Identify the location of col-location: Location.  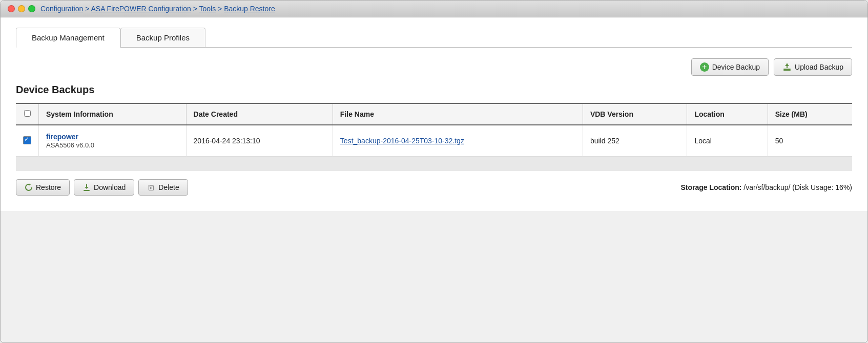
(728, 114).